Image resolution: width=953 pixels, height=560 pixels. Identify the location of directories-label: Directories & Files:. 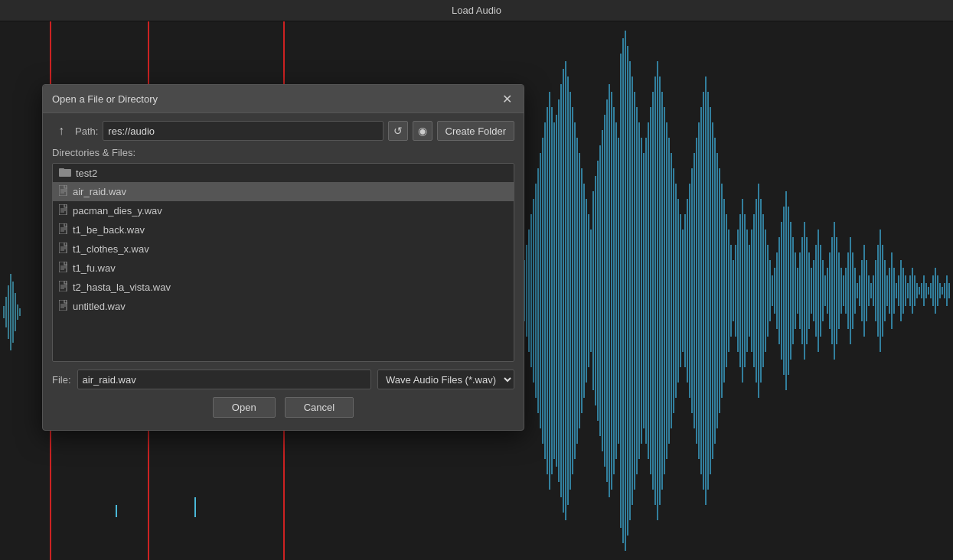
(283, 153).